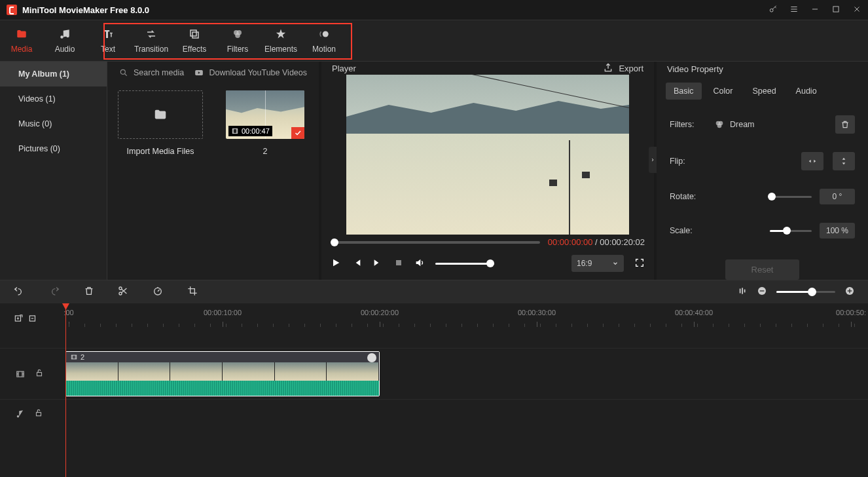  Describe the element at coordinates (54, 74) in the screenshot. I see `sidebar-item-myalbum: My Album (1)` at that location.